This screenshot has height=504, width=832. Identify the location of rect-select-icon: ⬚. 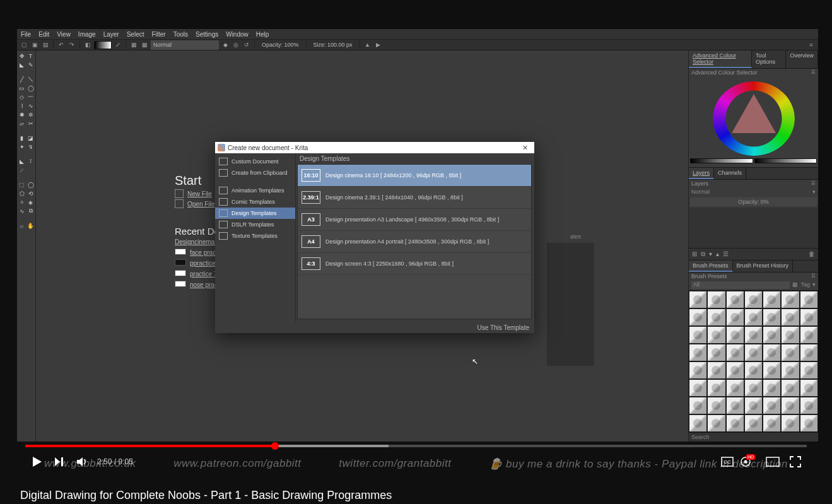
(21, 184).